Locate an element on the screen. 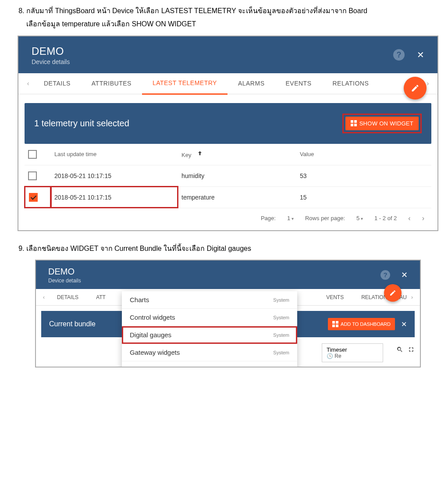 Image resolution: width=448 pixels, height=478 pixels. selection-count: 1 telemetry unit selected is located at coordinates (82, 124).